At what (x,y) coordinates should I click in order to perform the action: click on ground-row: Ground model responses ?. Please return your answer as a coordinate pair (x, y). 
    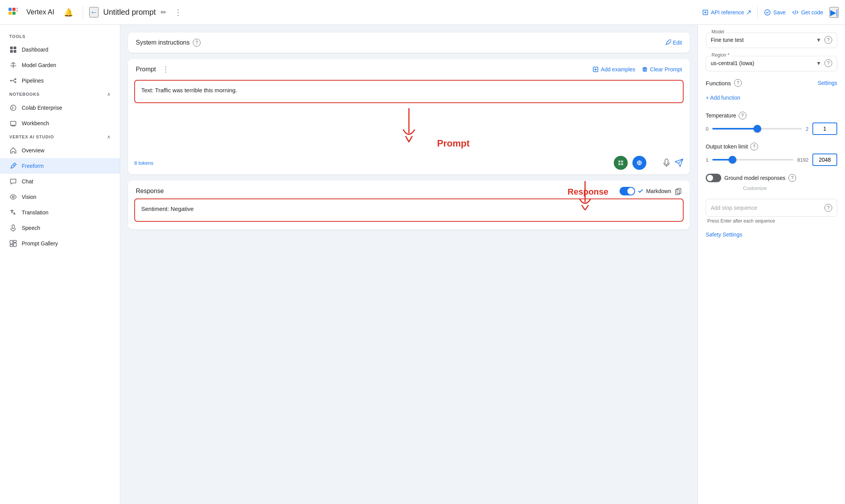
    Looking at the image, I should click on (771, 178).